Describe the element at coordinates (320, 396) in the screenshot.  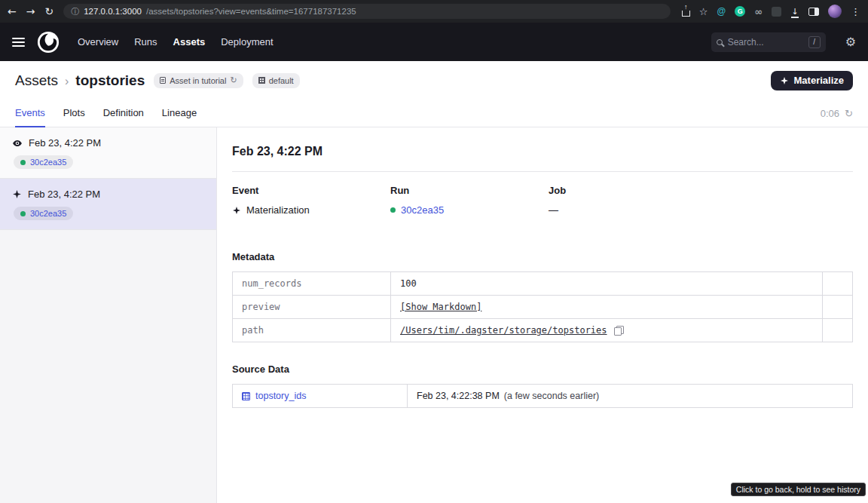
I see `source-asset-cell: topstory_ids` at that location.